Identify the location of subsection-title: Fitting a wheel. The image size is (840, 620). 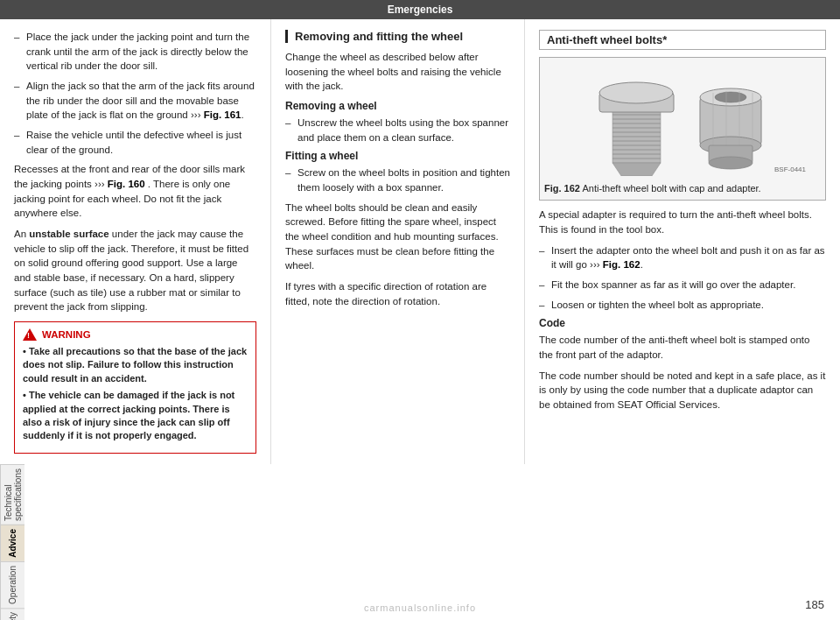
(397, 156).